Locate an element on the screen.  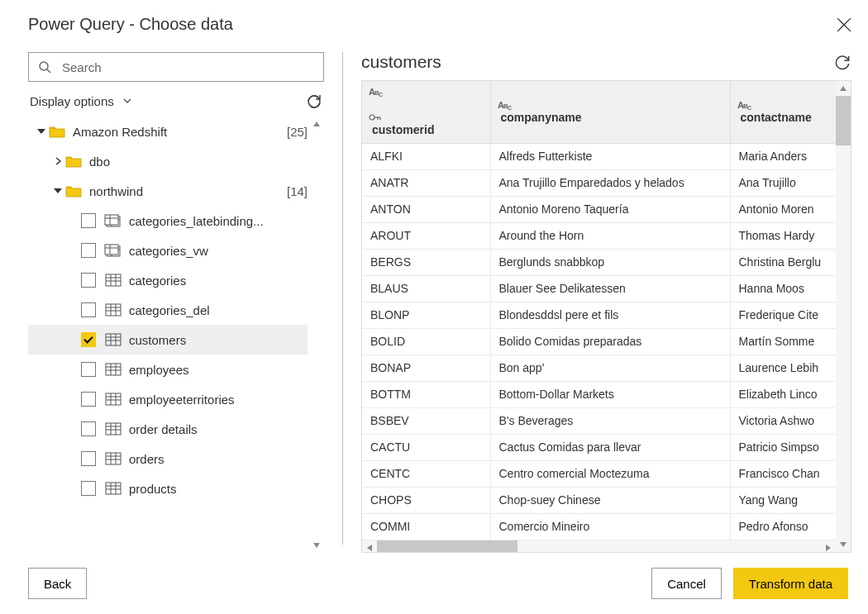
text-type-icon: ABC is located at coordinates (787, 105).